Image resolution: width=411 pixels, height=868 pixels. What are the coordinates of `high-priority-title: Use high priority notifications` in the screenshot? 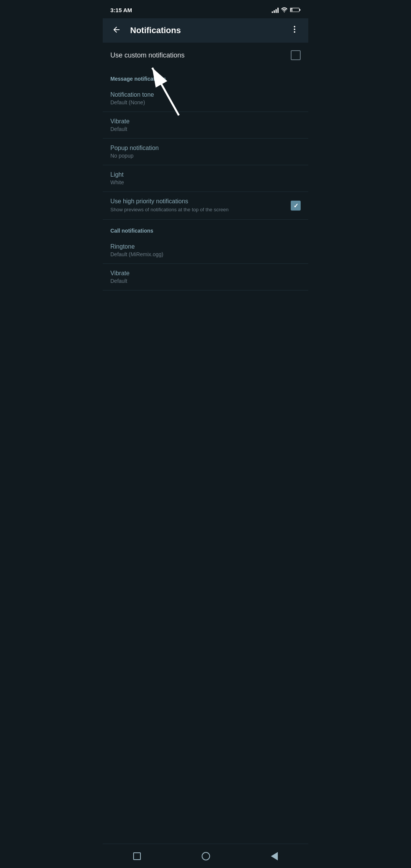 It's located at (198, 201).